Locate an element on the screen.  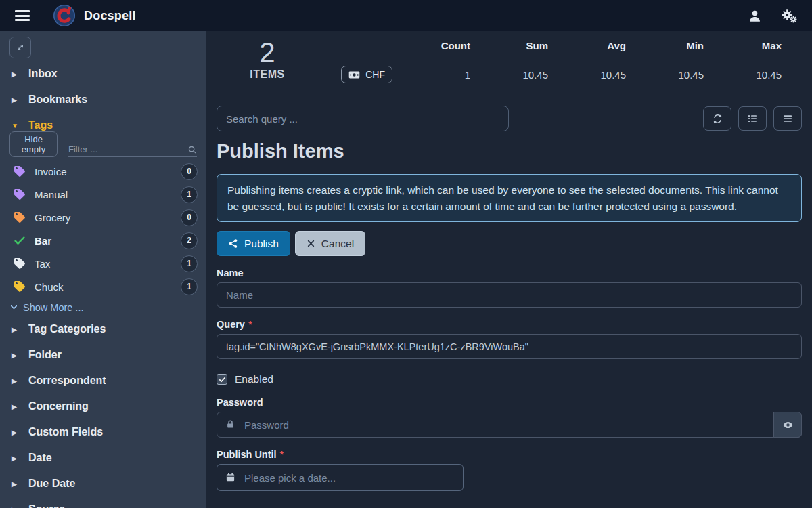
lock-icon is located at coordinates (230, 424).